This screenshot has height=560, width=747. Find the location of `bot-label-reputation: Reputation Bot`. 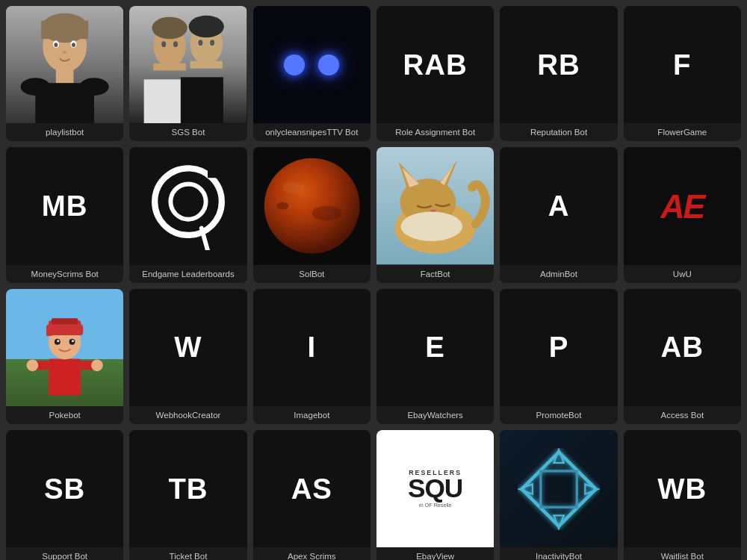

bot-label-reputation: Reputation Bot is located at coordinates (559, 132).